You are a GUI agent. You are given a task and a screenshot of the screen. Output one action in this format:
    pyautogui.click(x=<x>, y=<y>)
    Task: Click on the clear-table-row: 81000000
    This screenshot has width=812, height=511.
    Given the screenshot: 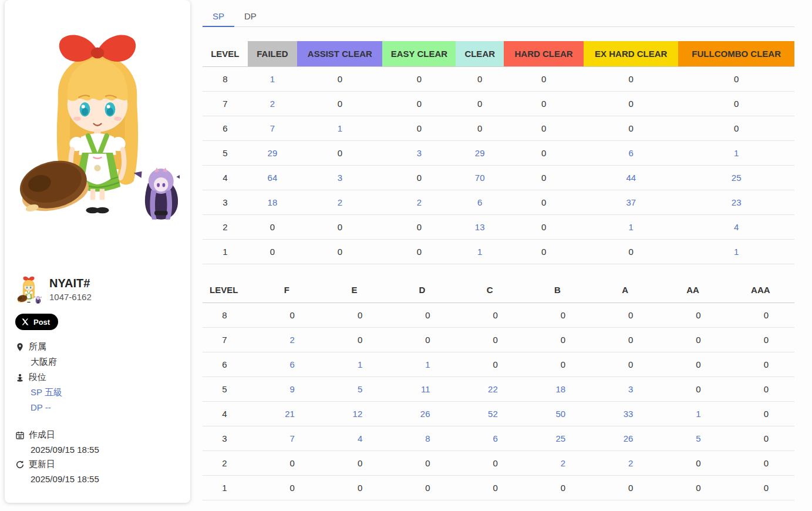 What is the action you would take?
    pyautogui.click(x=498, y=79)
    